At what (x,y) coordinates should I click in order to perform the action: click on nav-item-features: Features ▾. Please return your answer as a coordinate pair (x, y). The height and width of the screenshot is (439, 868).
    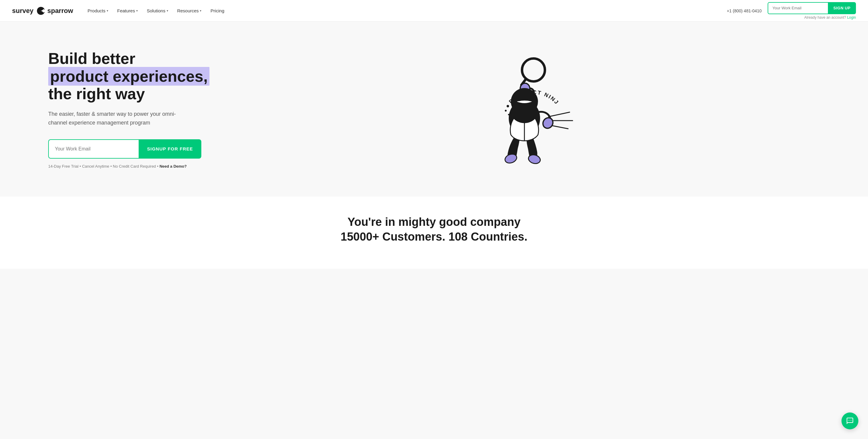
    Looking at the image, I should click on (127, 11).